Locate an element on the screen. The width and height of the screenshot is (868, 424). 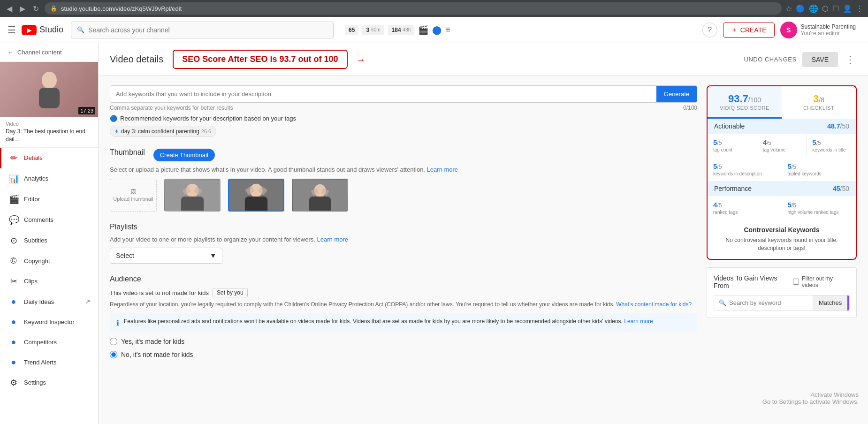
stream-icon: ⬤ is located at coordinates (437, 30).